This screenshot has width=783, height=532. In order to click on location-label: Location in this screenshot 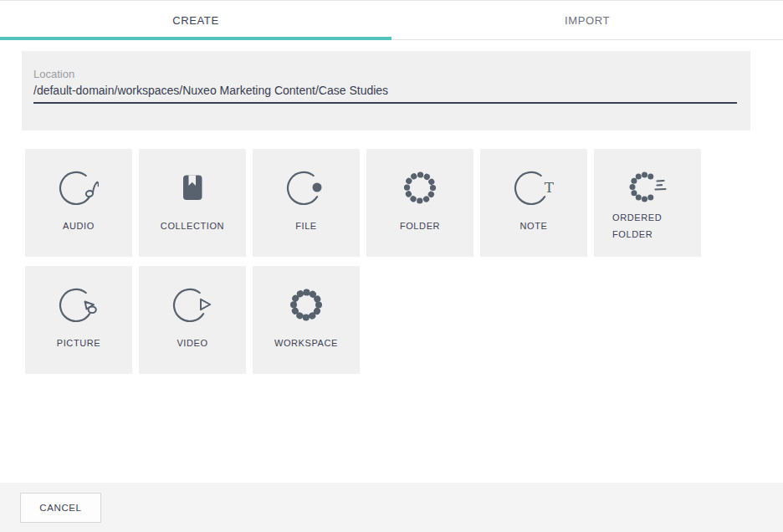, I will do `click(385, 74)`.